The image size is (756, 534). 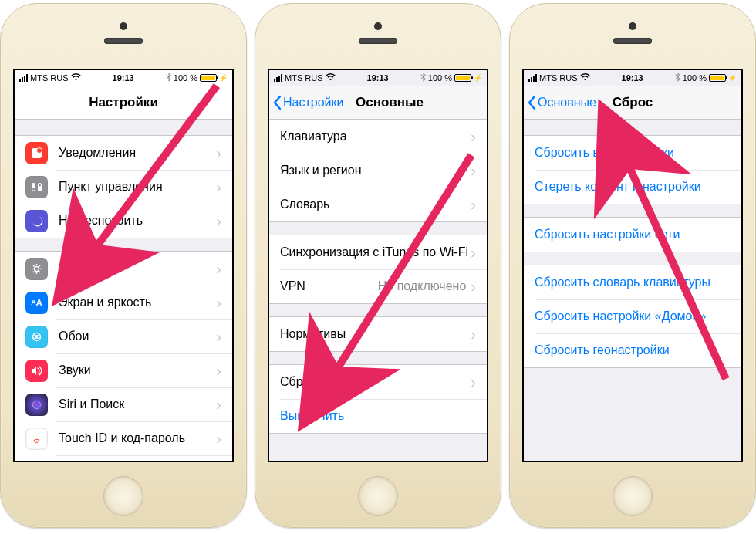 I want to click on controlcenter-icon, so click(x=37, y=187).